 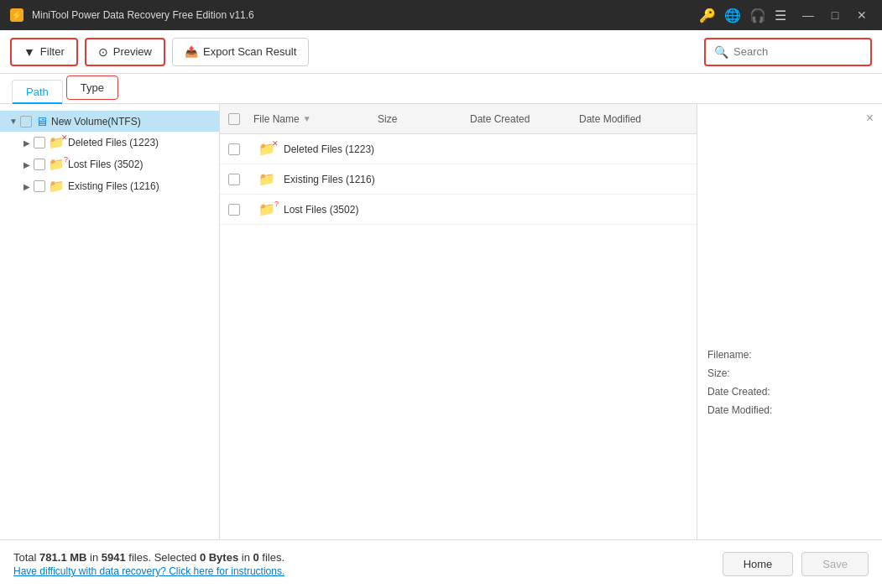 What do you see at coordinates (113, 143) in the screenshot?
I see `deleted-label: Deleted Files (1223)` at bounding box center [113, 143].